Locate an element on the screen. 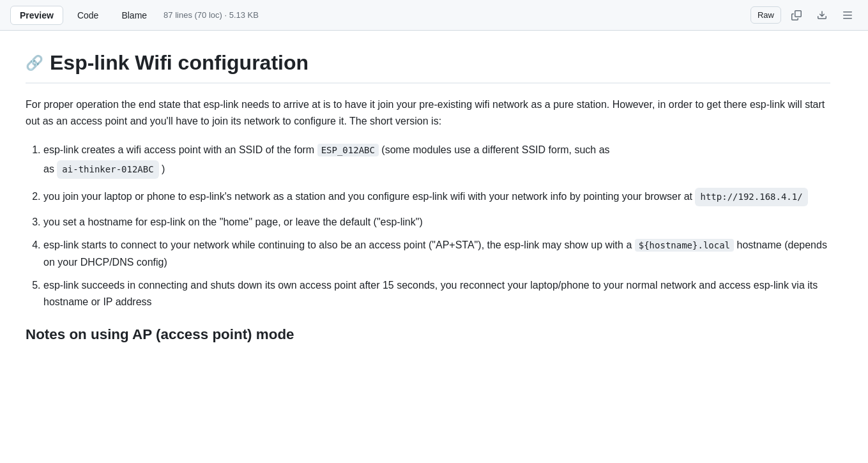  step1-as: as is located at coordinates (50, 169).